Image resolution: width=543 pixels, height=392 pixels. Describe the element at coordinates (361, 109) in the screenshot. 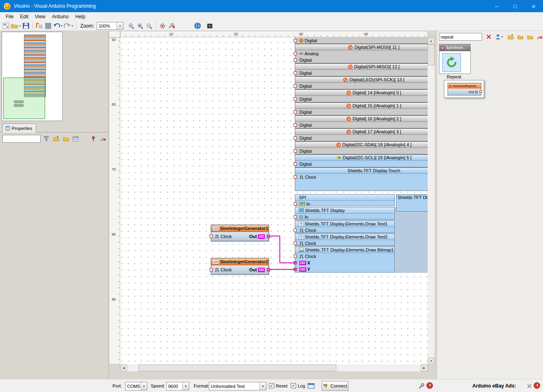

I see `board-row-digital-15: Digital[ 15 ]/AnalogIn[ 1 ] Digital` at that location.